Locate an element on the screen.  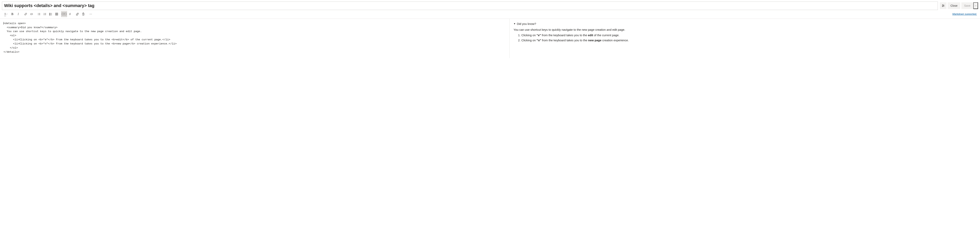
checklist-button is located at coordinates (51, 14).